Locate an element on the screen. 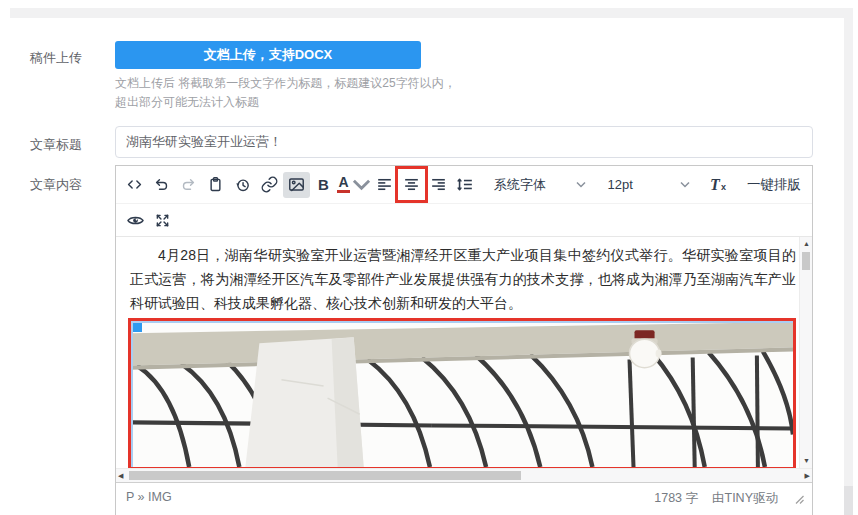 The image size is (858, 515). source-code-button is located at coordinates (134, 185).